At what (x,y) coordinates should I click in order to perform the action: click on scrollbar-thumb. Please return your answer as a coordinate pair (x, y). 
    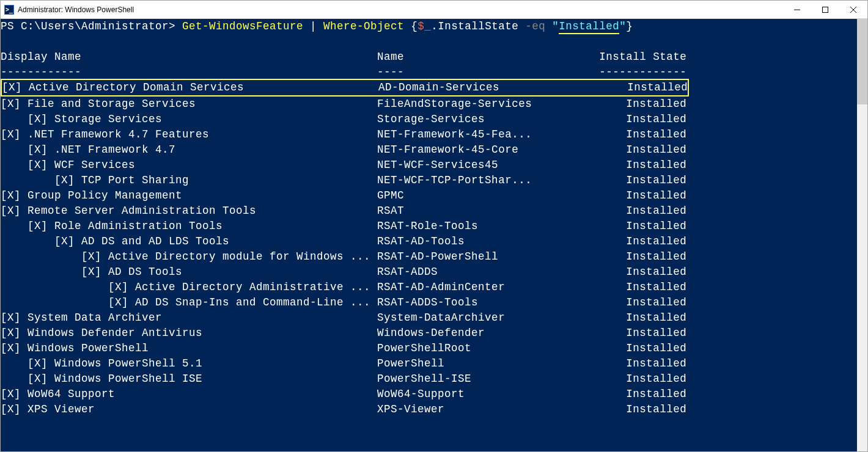
    Looking at the image, I should click on (862, 62).